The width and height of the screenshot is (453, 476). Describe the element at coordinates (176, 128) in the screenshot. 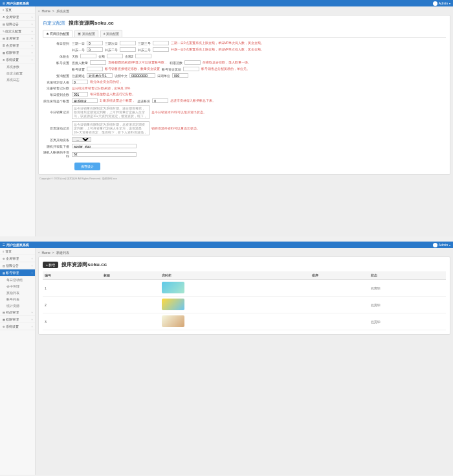

I see `hint: 销在资源外资料可以量温出状态。` at that location.